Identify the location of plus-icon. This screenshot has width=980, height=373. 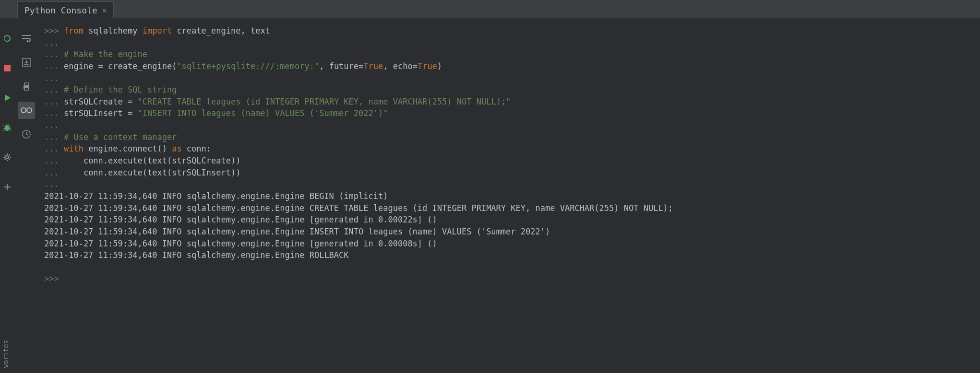
(7, 187).